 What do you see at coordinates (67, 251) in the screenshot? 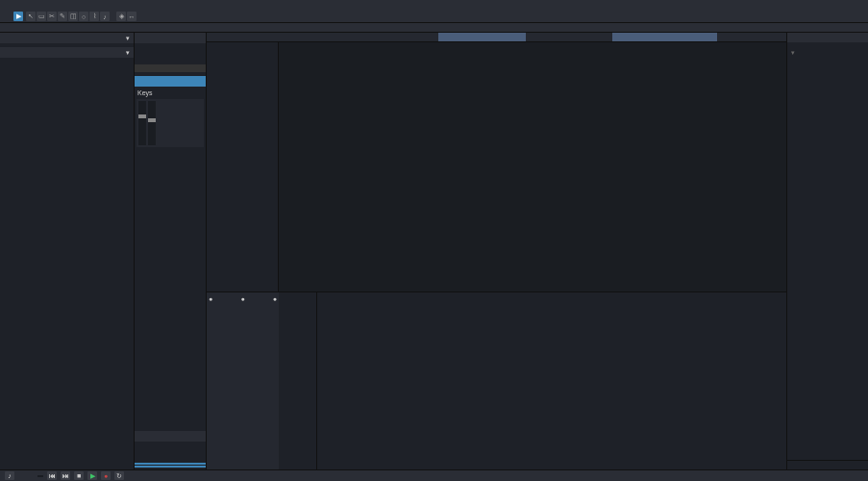
I see `left-panel: ▾ ▾` at bounding box center [67, 251].